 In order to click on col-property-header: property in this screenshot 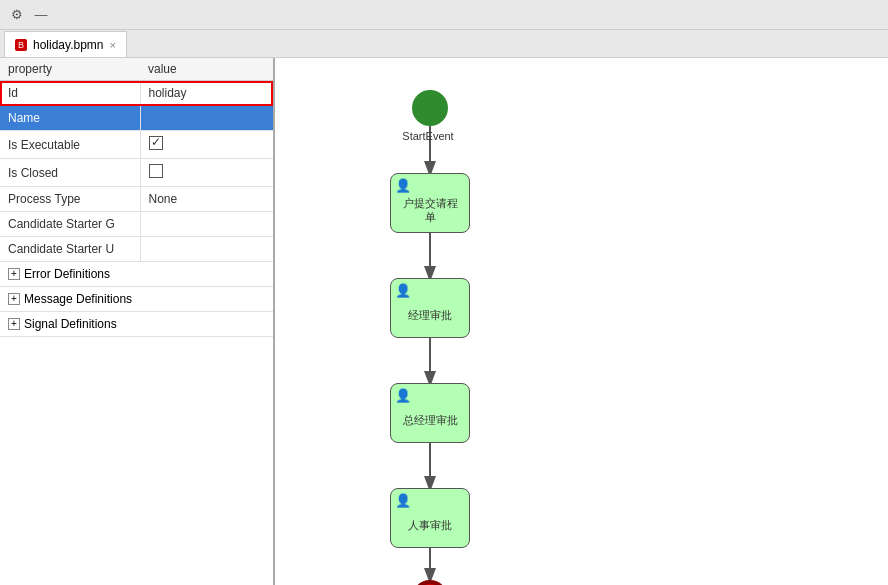, I will do `click(70, 70)`.